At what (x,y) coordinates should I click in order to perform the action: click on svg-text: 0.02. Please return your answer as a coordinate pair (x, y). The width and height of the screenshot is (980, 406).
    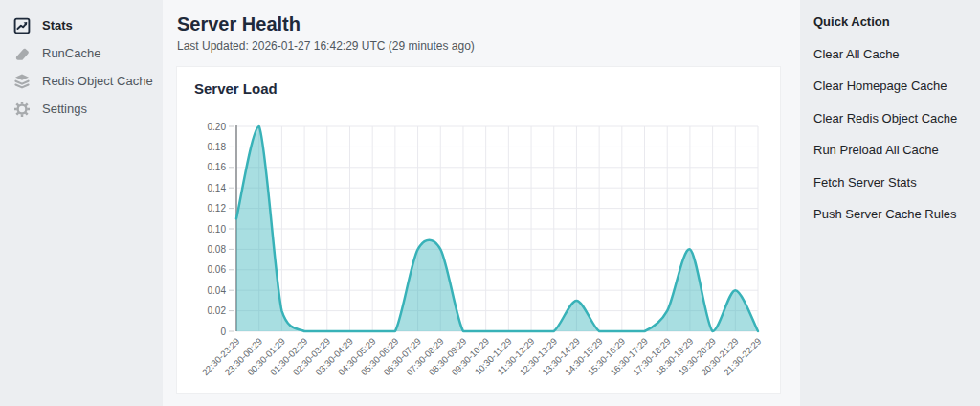
    Looking at the image, I should click on (217, 310).